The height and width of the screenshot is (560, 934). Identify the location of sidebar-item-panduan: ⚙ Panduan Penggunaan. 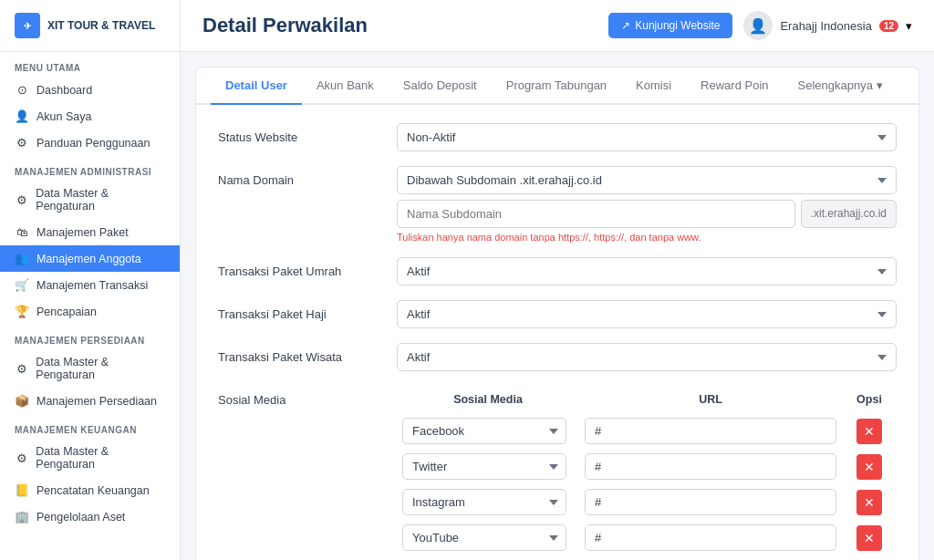
(89, 142).